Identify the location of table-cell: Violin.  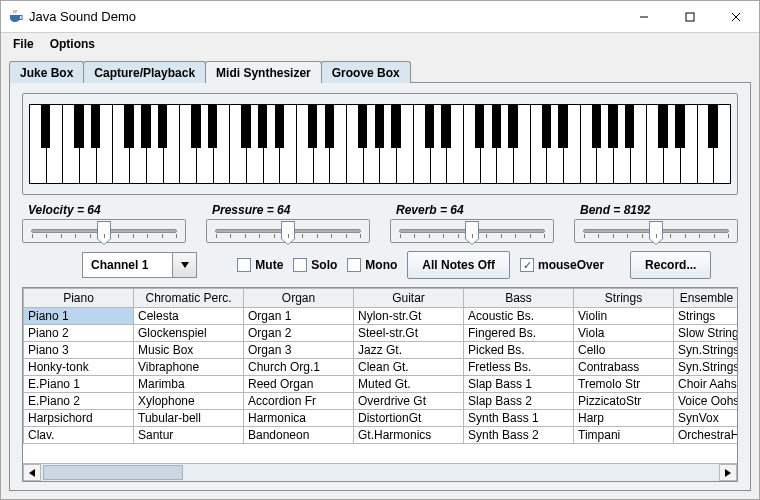
(624, 316).